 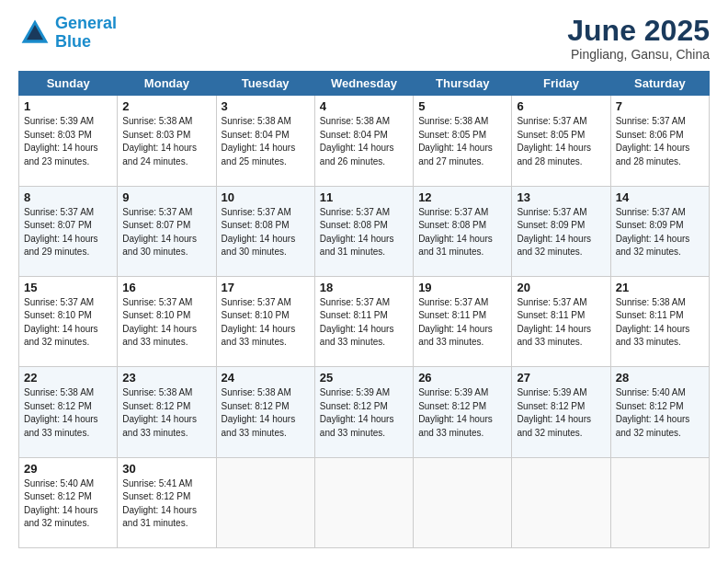 What do you see at coordinates (166, 377) in the screenshot?
I see `day-number: 23` at bounding box center [166, 377].